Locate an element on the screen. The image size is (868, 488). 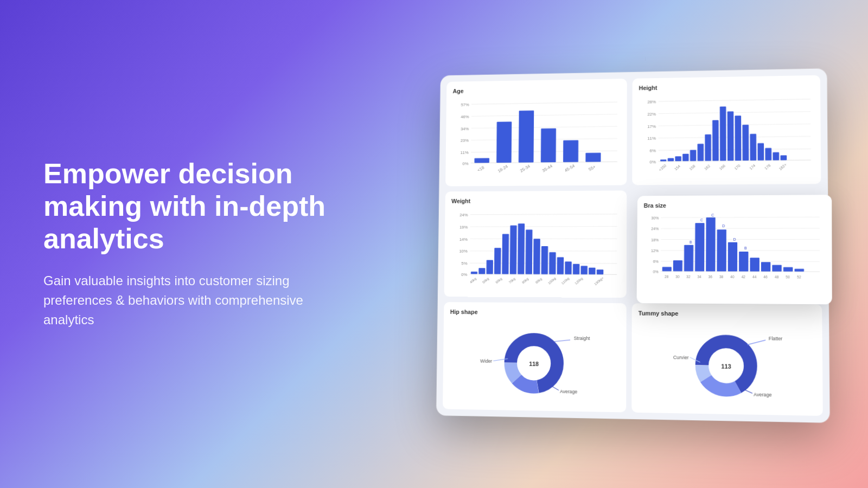
svg-text: 22% is located at coordinates (652, 114).